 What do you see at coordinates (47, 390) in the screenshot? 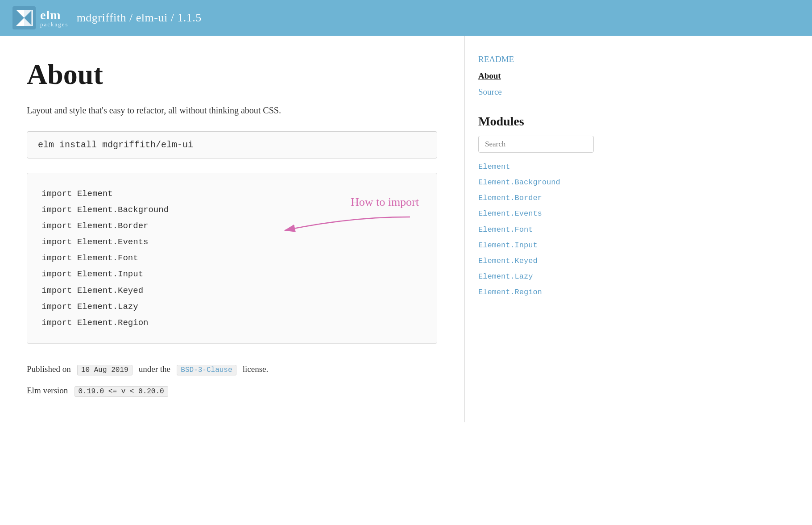
I see `elm-version-label: Elm version` at bounding box center [47, 390].